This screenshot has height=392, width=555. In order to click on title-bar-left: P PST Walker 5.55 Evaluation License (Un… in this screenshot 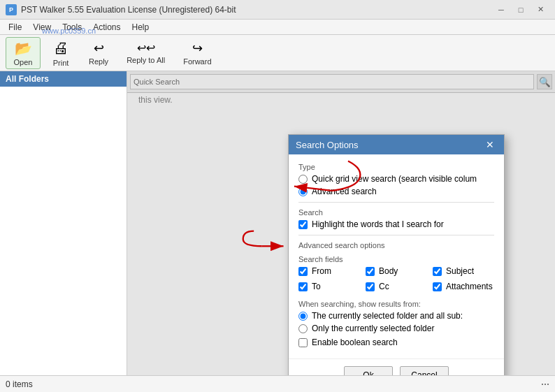, I will do `click(120, 10)`.